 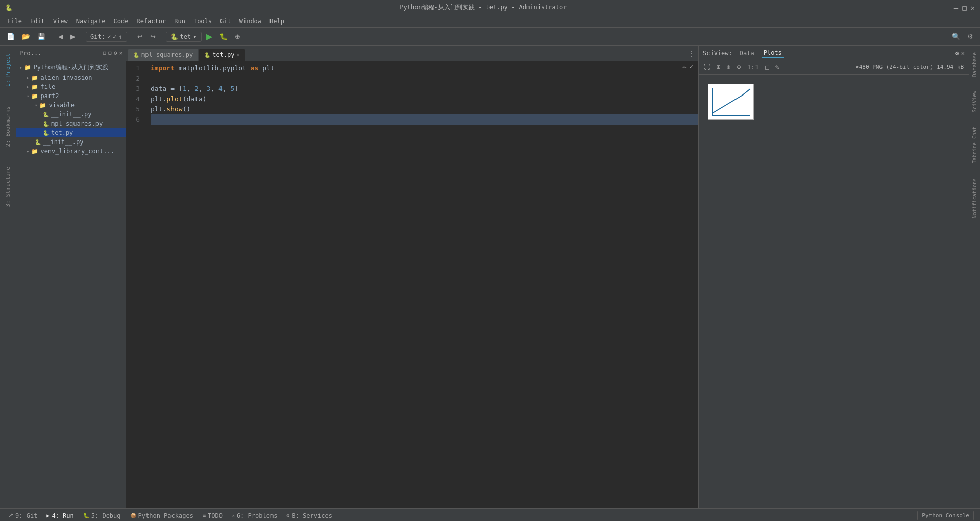 What do you see at coordinates (120, 53) in the screenshot?
I see `close-panel-icon: ✕` at bounding box center [120, 53].